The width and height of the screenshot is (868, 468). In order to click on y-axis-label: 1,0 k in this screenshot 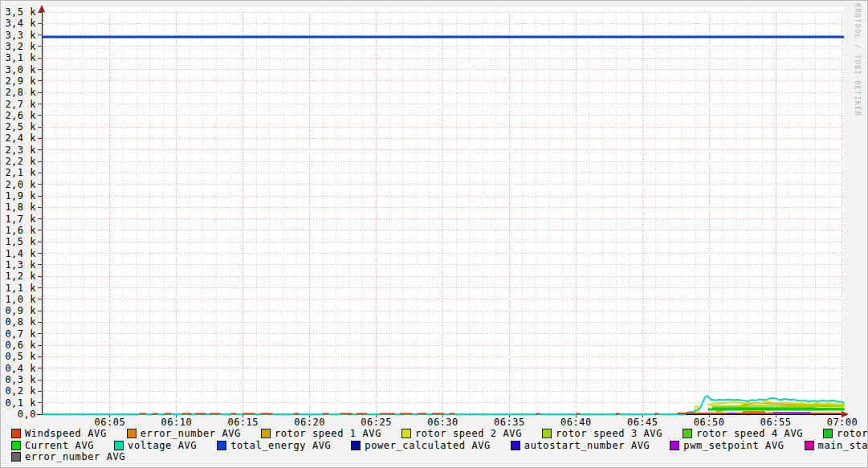, I will do `click(21, 299)`.